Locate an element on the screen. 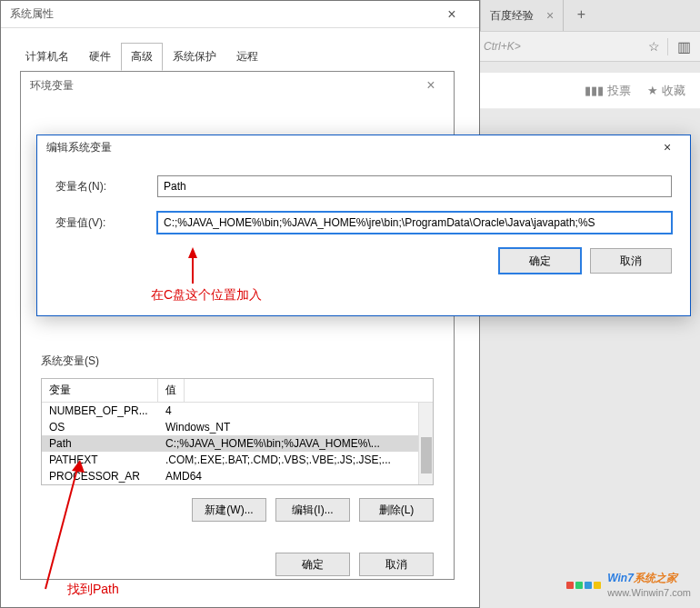 The image size is (700, 608). tab-label: 百度经验 is located at coordinates (512, 16).